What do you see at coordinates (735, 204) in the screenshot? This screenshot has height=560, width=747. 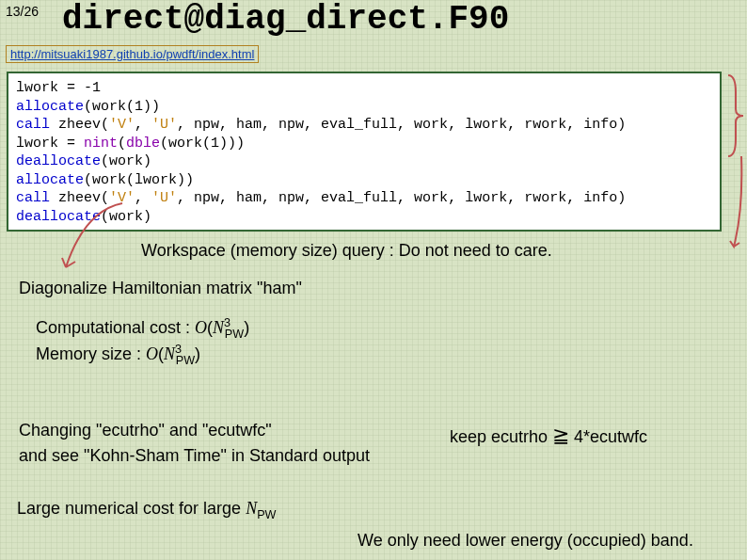 I see `arrow-workspace-icon` at bounding box center [735, 204].